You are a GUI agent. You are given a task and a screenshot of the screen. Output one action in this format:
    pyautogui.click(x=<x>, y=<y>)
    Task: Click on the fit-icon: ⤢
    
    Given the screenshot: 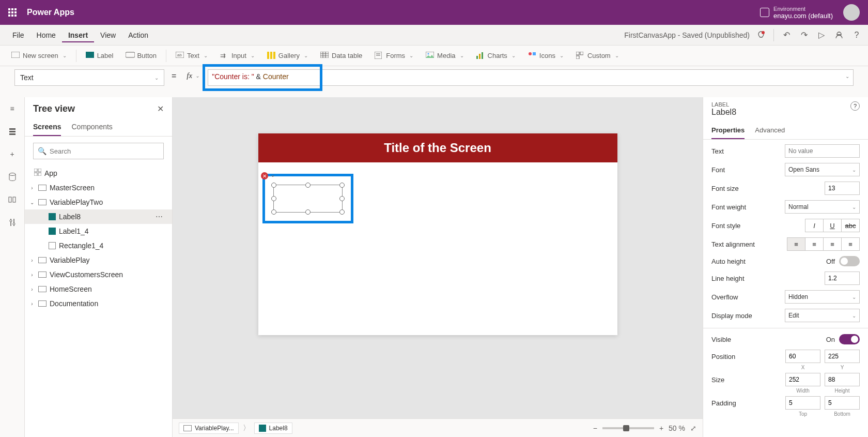 What is the action you would take?
    pyautogui.click(x=693, y=428)
    